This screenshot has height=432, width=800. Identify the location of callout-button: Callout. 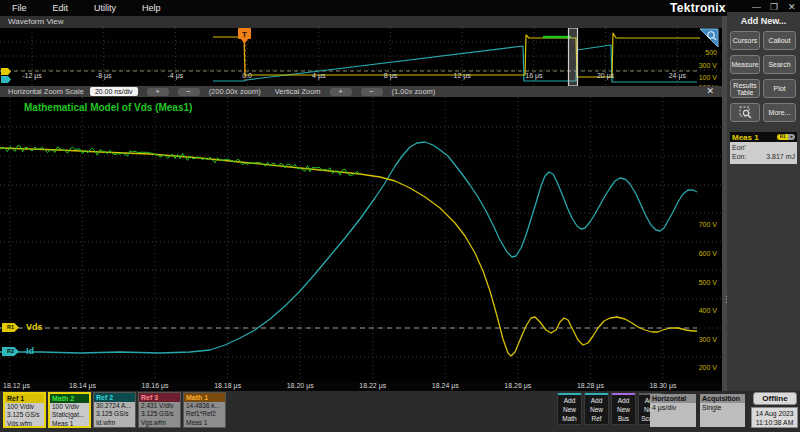
(780, 40).